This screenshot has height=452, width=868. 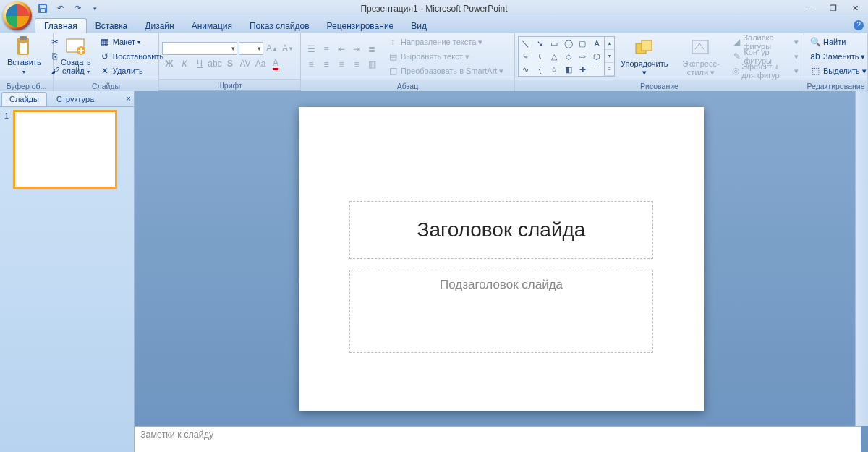 I want to click on delete-button: ✕Удалить, so click(x=132, y=71).